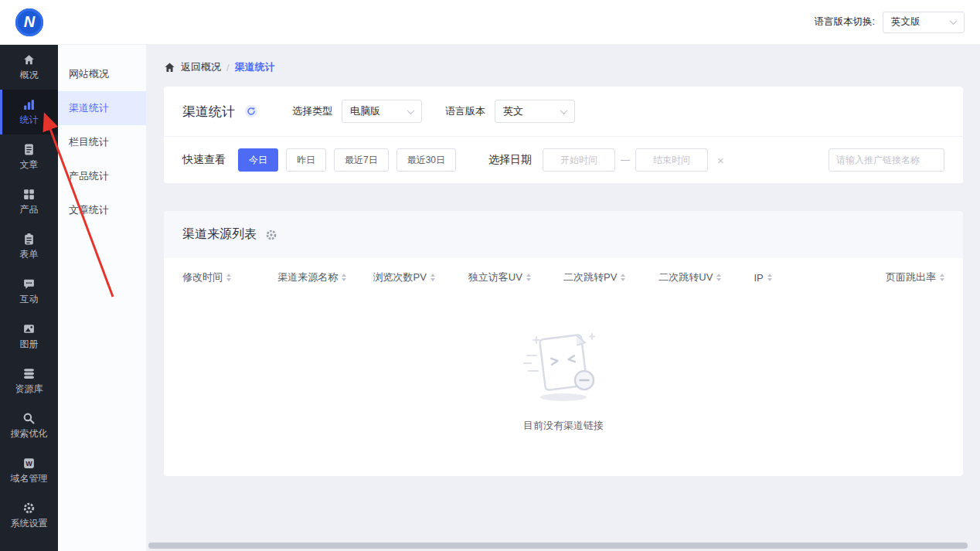  What do you see at coordinates (465, 111) in the screenshot?
I see `language-version-label: 语言版本` at bounding box center [465, 111].